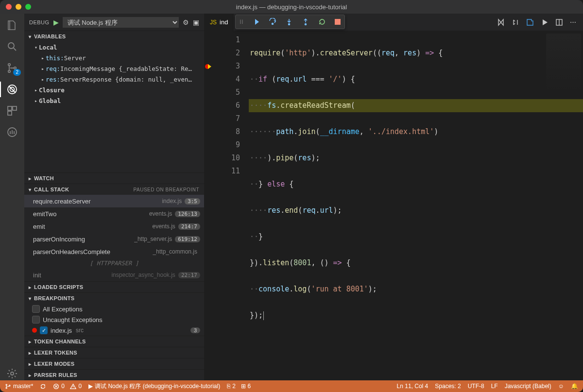  What do you see at coordinates (114, 201) in the screenshot?
I see `stack-frame: require.createServerindex.js3:5` at bounding box center [114, 201].